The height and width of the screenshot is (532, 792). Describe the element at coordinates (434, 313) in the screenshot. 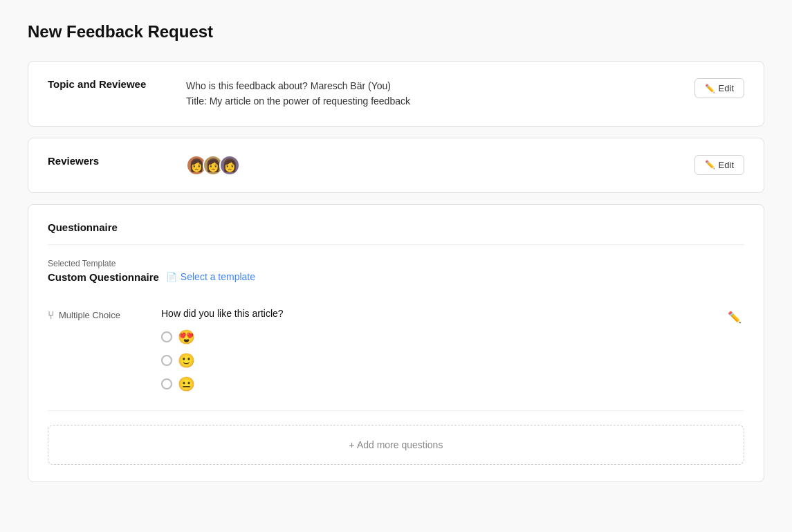

I see `question-text: How did you like this article?` at that location.